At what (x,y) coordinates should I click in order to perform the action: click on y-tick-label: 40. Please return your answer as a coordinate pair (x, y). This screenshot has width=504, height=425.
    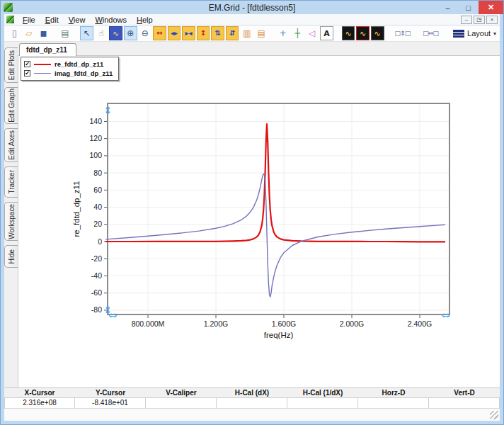
    Looking at the image, I should click on (98, 207).